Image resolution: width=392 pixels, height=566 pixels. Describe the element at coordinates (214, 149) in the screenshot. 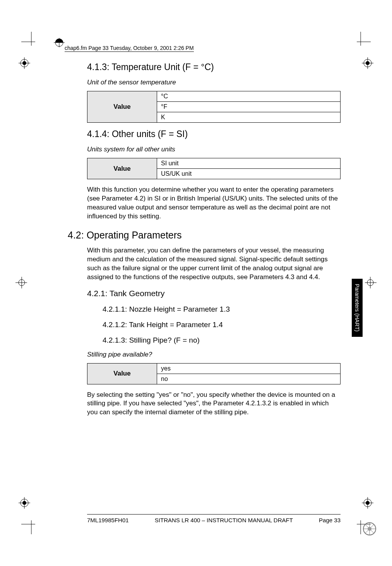

I see `caption-4-1-4: Units system for all other units` at that location.